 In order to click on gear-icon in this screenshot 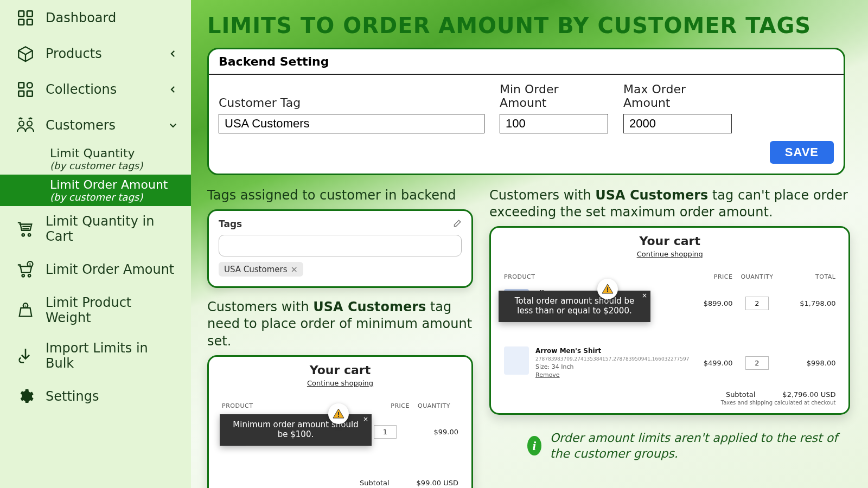, I will do `click(25, 396)`.